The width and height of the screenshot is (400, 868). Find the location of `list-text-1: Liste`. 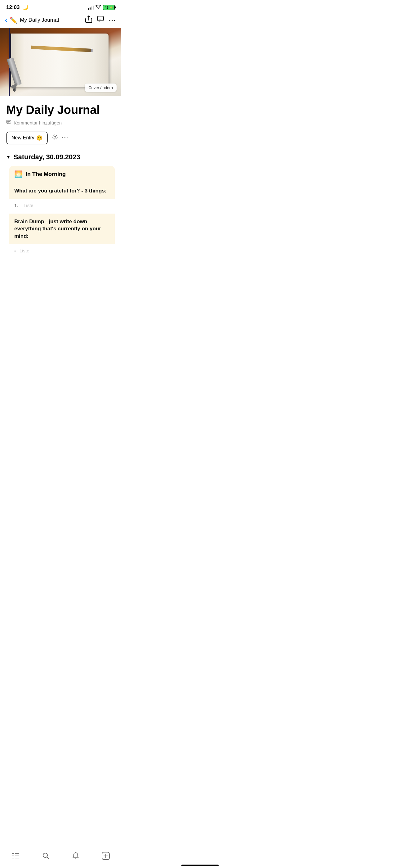

list-text-1: Liste is located at coordinates (28, 206).